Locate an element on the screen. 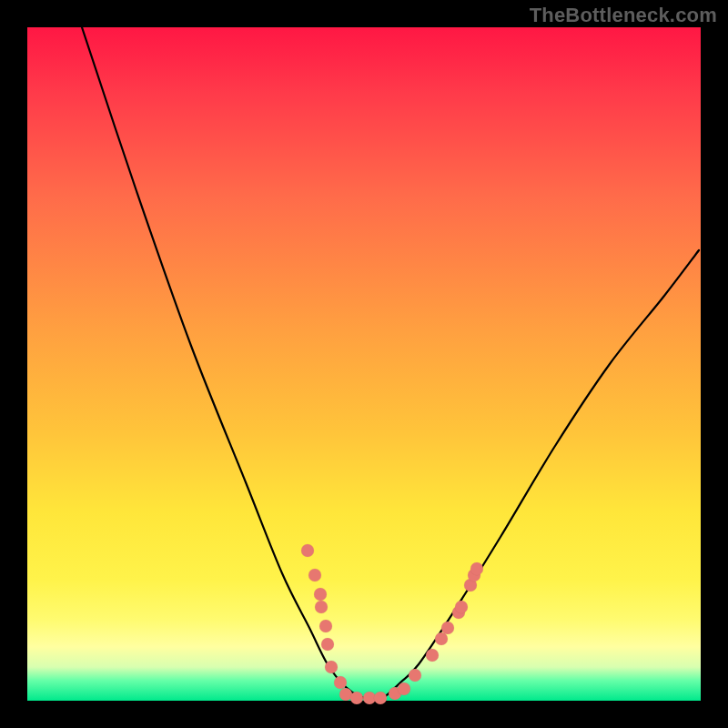 The image size is (728, 728). watermark-text: TheBottleneck.com is located at coordinates (623, 15).